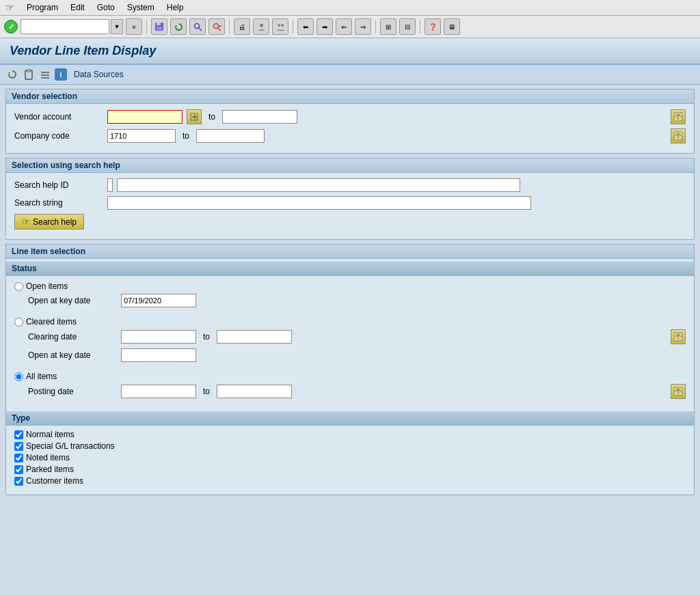 The width and height of the screenshot is (700, 595). I want to click on open-key-date-input, so click(159, 301).